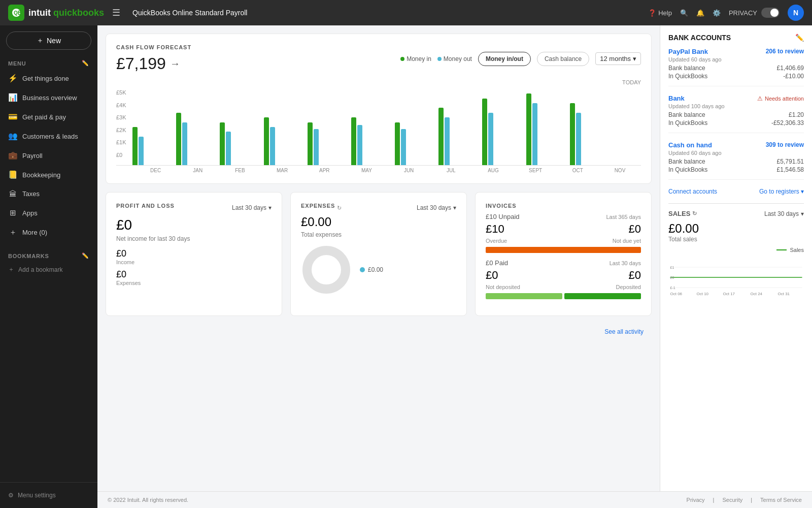  I want to click on add-bookmark-icon: ＋, so click(11, 269).